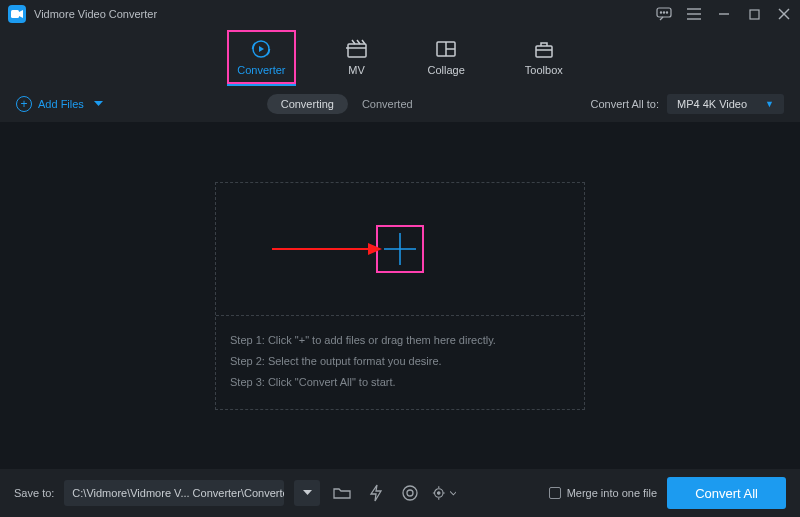 The height and width of the screenshot is (517, 800). I want to click on hardware-accel-icon, so click(376, 493).